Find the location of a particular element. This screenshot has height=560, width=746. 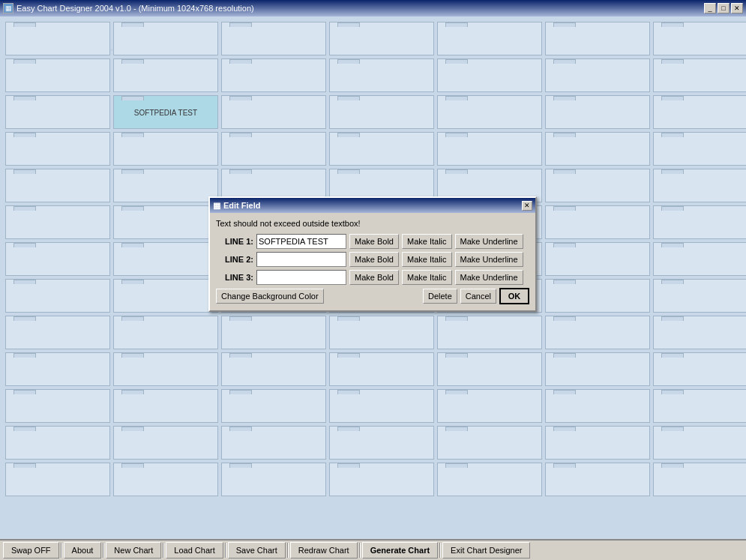

load-chart-button: Load Chart is located at coordinates (194, 550).